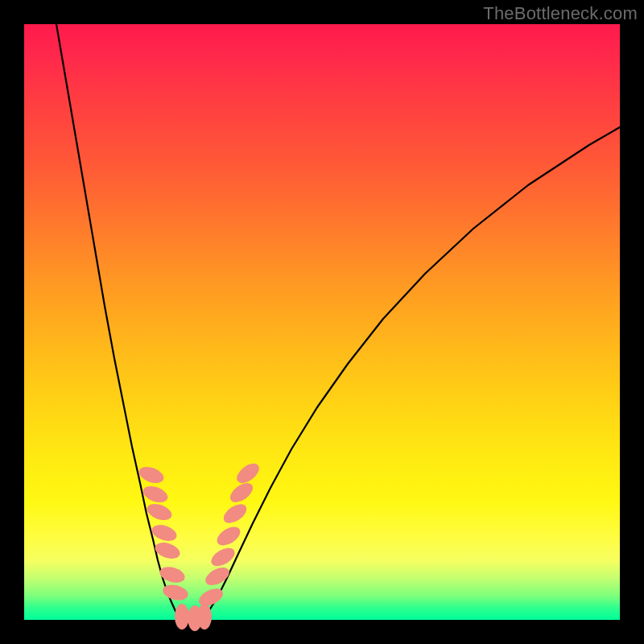 This screenshot has height=644, width=644. Describe the element at coordinates (560, 14) in the screenshot. I see `watermark-text: TheBottleneck.com` at that location.